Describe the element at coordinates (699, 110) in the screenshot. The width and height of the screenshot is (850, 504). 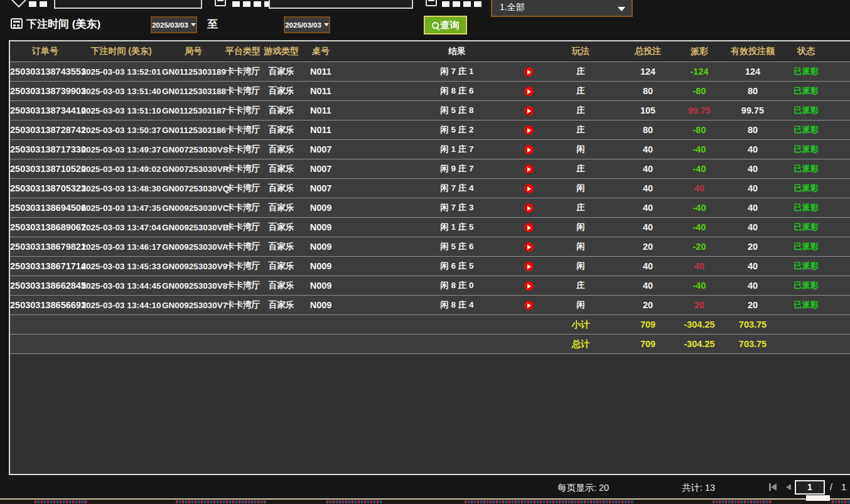
I see `payout: 99.75` at that location.